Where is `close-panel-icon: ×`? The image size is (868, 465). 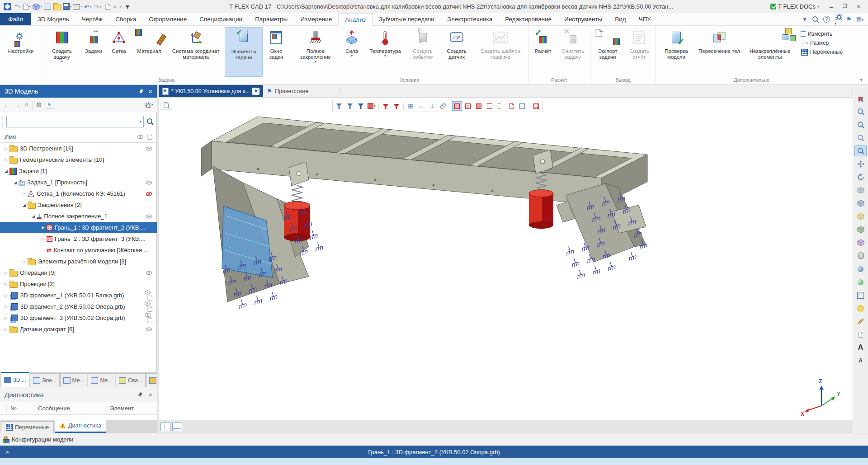 close-panel-icon: × is located at coordinates (150, 91).